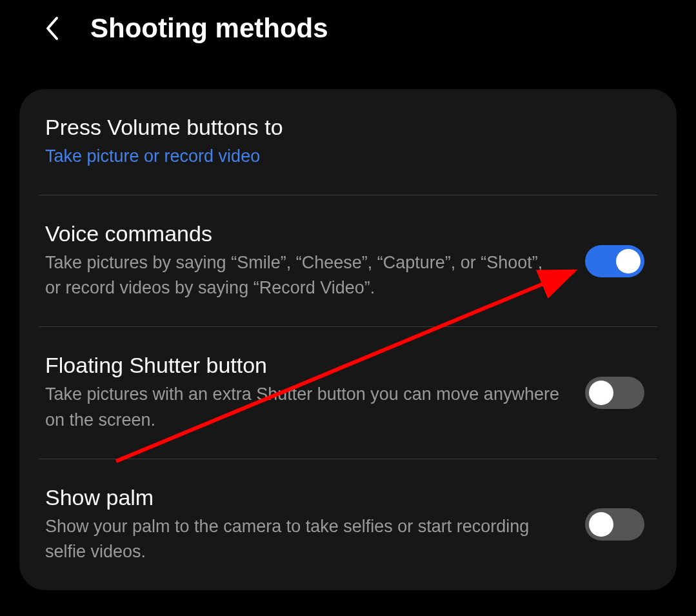 This screenshot has width=696, height=616. I want to click on setting-subtitle: Take pictures with an extra Shutter butt…, so click(302, 407).